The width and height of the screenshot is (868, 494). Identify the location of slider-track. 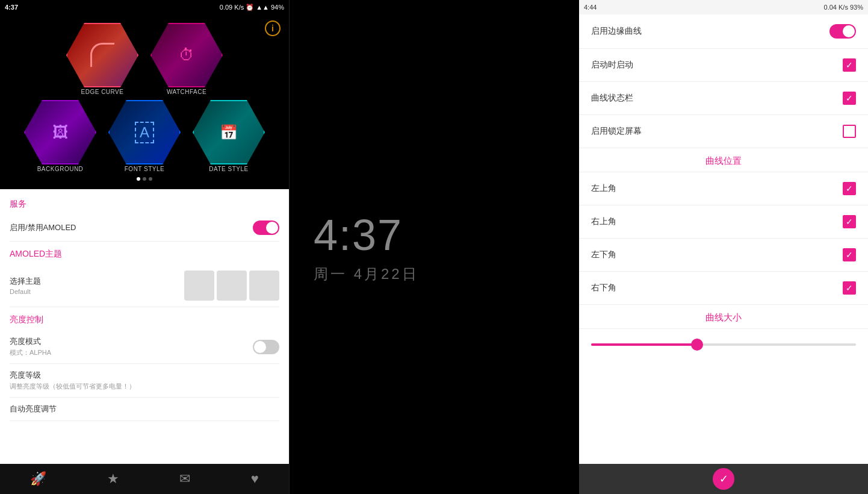
(724, 345).